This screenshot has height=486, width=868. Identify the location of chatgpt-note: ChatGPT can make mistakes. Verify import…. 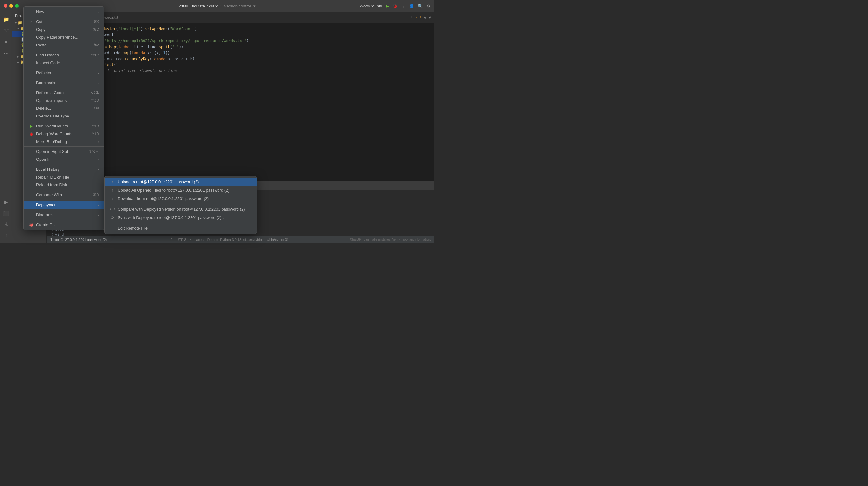
(391, 239).